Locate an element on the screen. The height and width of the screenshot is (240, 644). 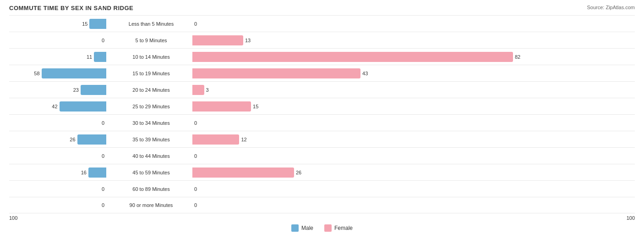
row-label: 10 to 14 Minutes is located at coordinates (151, 57).